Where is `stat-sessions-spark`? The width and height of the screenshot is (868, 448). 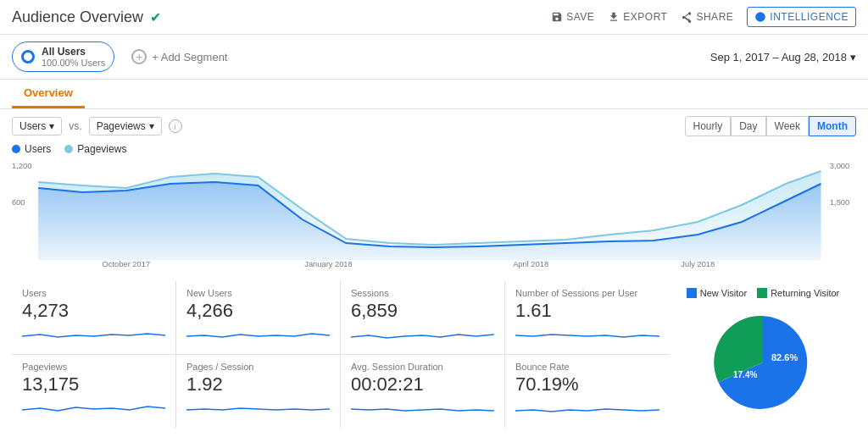
stat-sessions-spark is located at coordinates (422, 335).